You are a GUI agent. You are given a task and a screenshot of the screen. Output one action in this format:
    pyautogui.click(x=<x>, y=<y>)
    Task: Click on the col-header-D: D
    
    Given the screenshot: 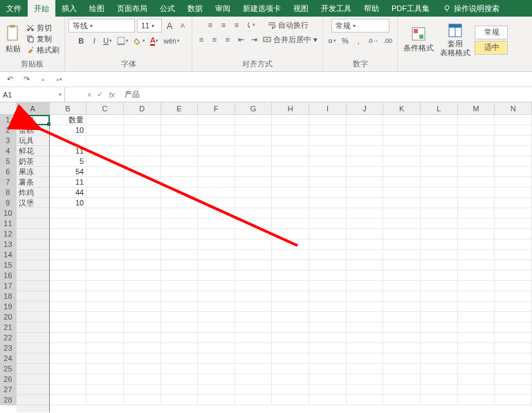 What is the action you would take?
    pyautogui.click(x=143, y=109)
    